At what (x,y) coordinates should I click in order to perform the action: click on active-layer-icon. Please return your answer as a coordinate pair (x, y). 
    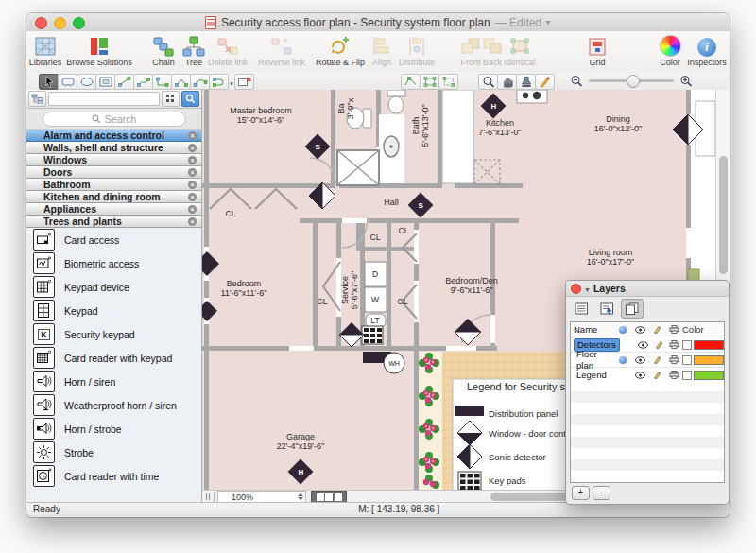
    Looking at the image, I should click on (623, 360).